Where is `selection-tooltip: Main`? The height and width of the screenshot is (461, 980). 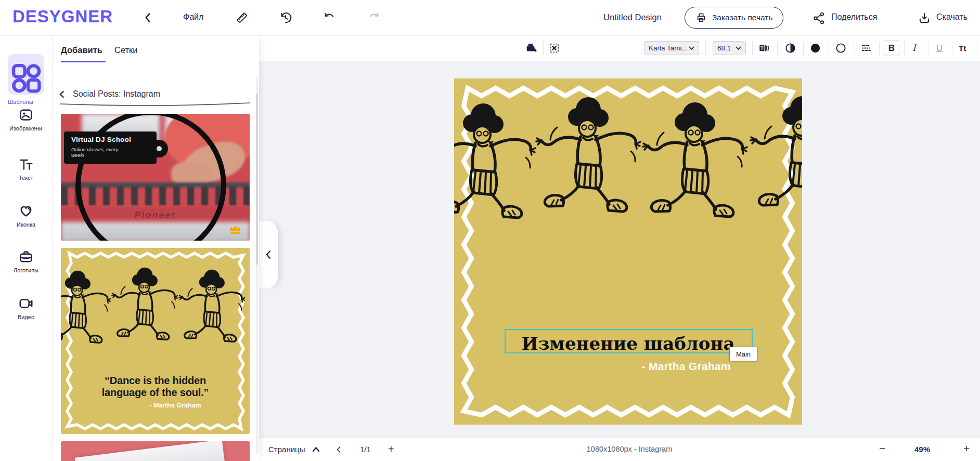 selection-tooltip: Main is located at coordinates (743, 354).